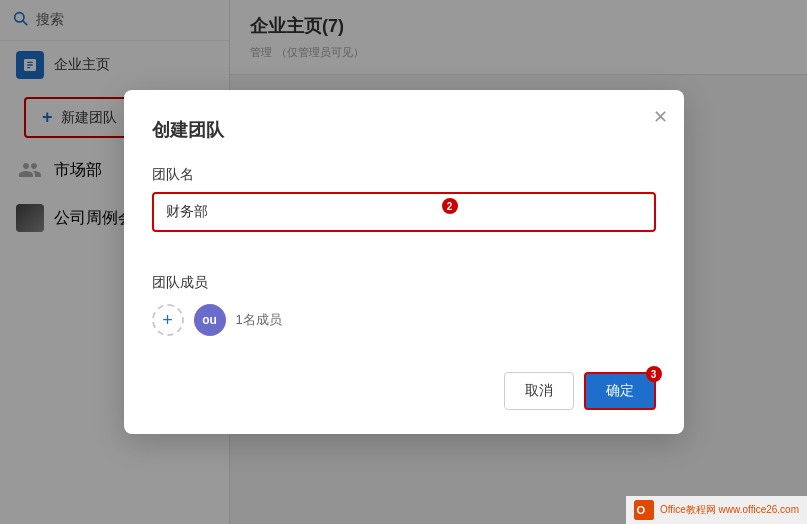 Image resolution: width=807 pixels, height=524 pixels. Describe the element at coordinates (450, 206) in the screenshot. I see `step-badge-2: 2` at that location.